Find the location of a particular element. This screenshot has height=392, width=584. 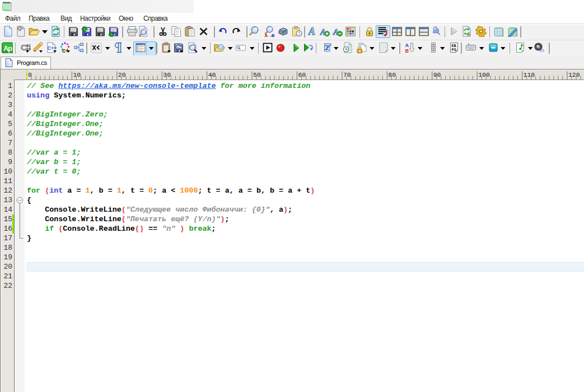

svg-text: 100 is located at coordinates (484, 75).